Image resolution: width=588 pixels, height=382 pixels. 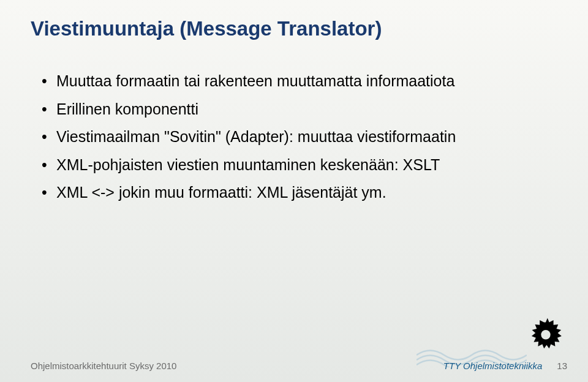 What do you see at coordinates (546, 337) in the screenshot?
I see `gear-icon` at bounding box center [546, 337].